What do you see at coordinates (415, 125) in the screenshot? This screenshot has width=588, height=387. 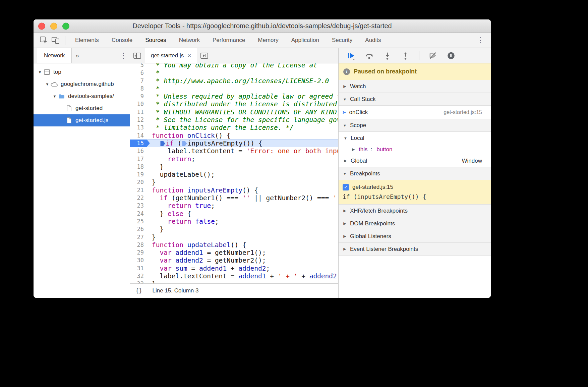 I see `section-scope: ▼ Scope` at bounding box center [415, 125].